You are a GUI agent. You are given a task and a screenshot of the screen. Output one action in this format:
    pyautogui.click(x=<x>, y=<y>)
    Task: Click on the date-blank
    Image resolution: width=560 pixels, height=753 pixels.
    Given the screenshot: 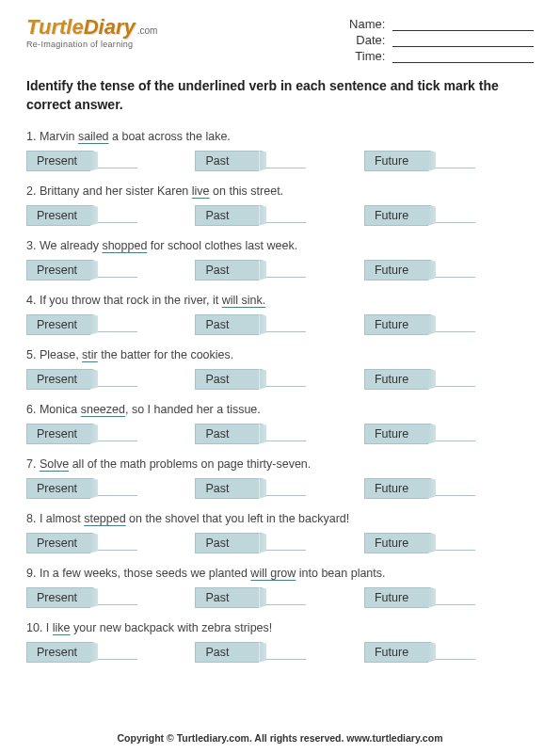 What is the action you would take?
    pyautogui.click(x=463, y=40)
    